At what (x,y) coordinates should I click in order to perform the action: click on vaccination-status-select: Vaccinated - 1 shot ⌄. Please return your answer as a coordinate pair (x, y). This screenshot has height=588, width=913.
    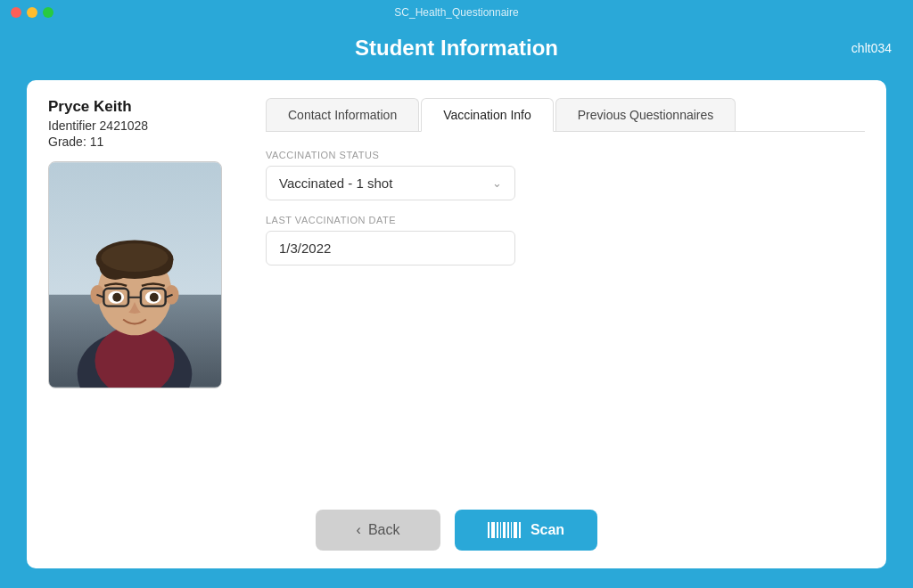
    Looking at the image, I should click on (391, 184).